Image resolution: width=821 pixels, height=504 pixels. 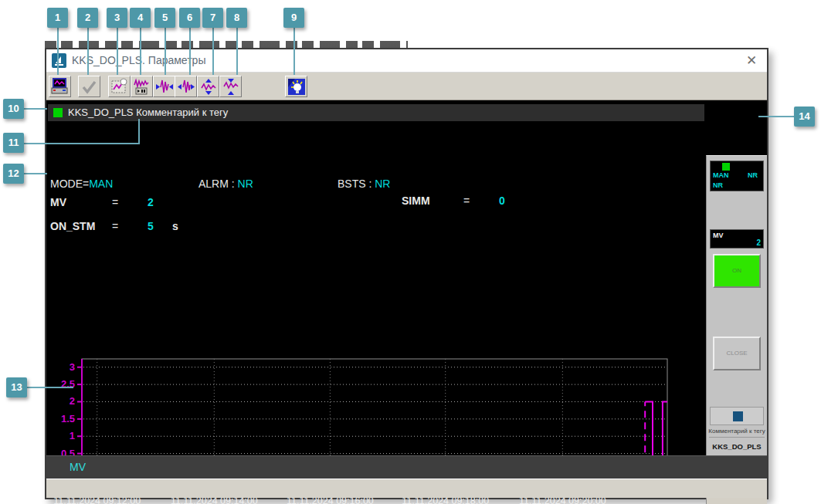 What do you see at coordinates (216, 184) in the screenshot?
I see `alrm-label: ALRM :` at bounding box center [216, 184].